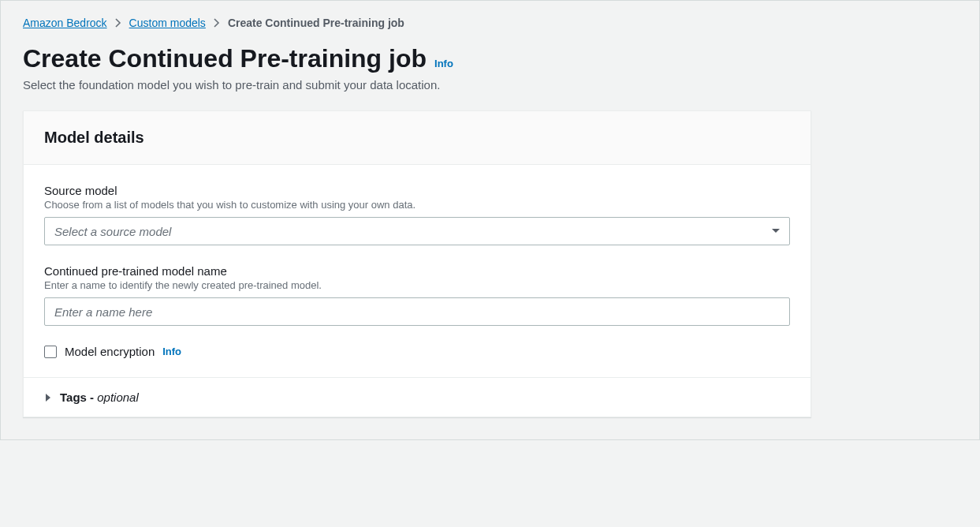 This screenshot has width=980, height=527. I want to click on breadcrumb-current: Create Continued Pre-training job, so click(316, 23).